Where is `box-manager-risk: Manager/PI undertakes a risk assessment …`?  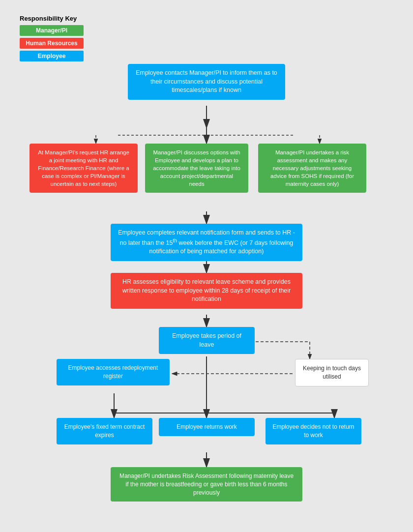 box-manager-risk: Manager/PI undertakes a risk assessment … is located at coordinates (312, 168).